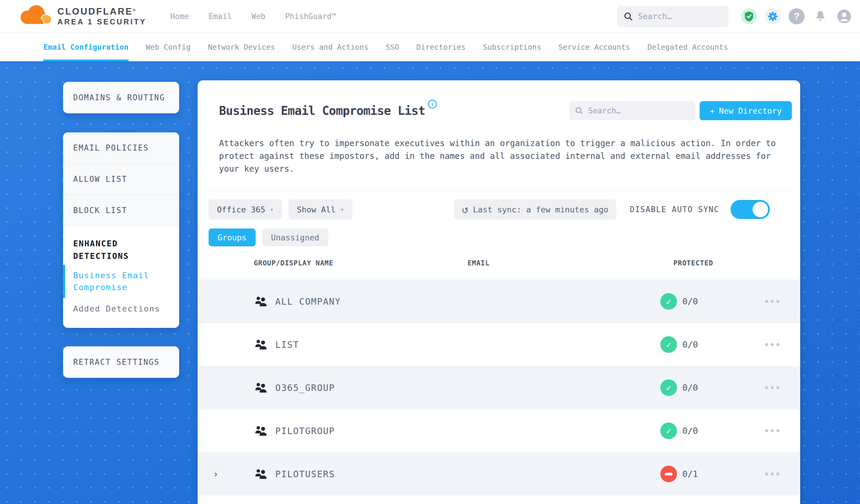 The width and height of the screenshot is (860, 504). What do you see at coordinates (180, 16) in the screenshot?
I see `top-nav-home: Home` at bounding box center [180, 16].